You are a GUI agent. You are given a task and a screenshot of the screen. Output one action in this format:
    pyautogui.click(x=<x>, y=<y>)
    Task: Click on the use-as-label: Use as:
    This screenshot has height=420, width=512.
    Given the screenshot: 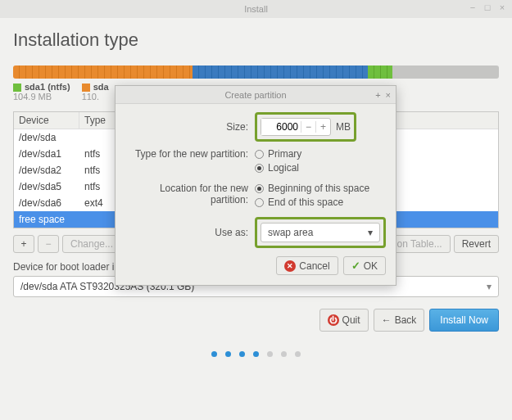 What is the action you would take?
    pyautogui.click(x=190, y=233)
    